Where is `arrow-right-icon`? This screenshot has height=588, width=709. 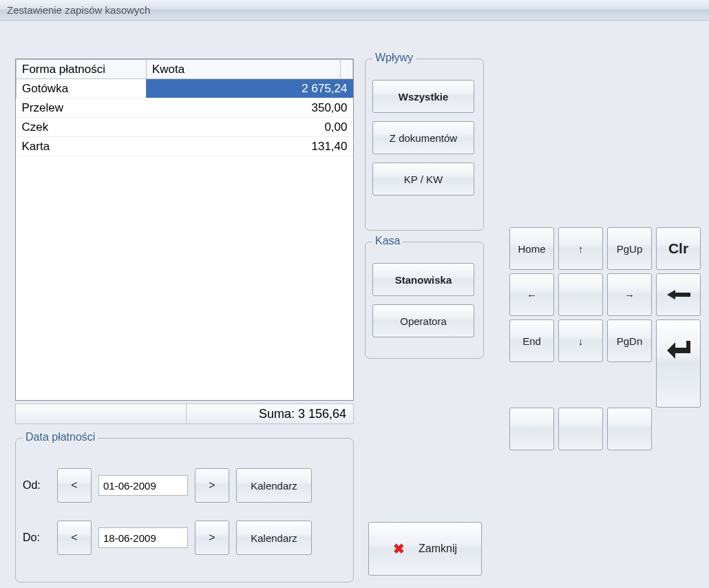
arrow-right-icon is located at coordinates (629, 295).